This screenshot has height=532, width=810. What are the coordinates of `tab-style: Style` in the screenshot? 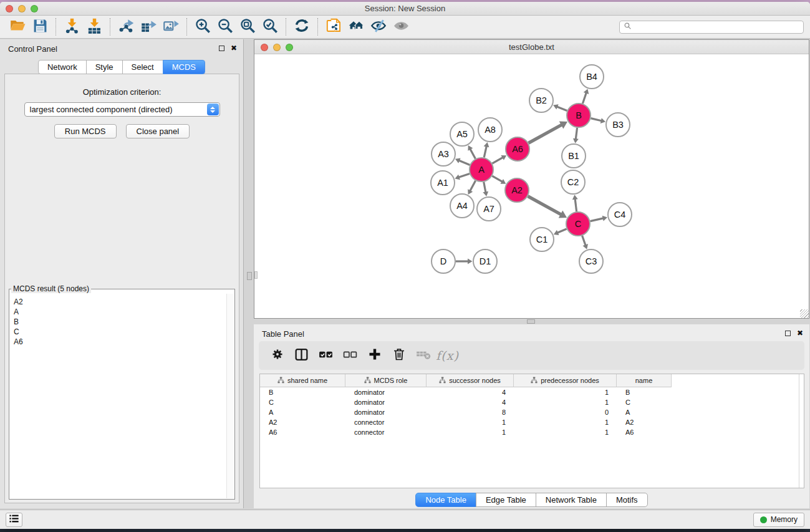 It's located at (105, 67).